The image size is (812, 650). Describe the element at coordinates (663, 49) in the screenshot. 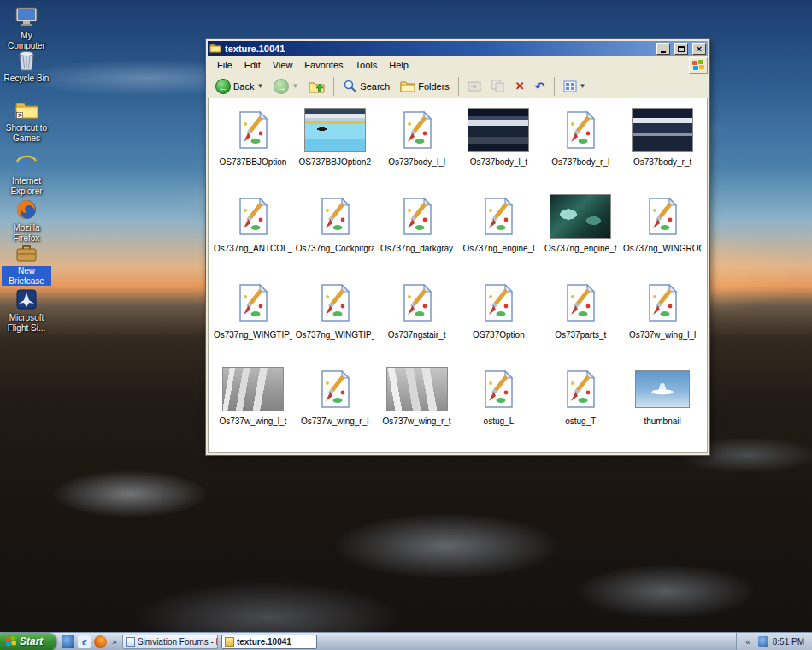

I see `minimize-button` at that location.